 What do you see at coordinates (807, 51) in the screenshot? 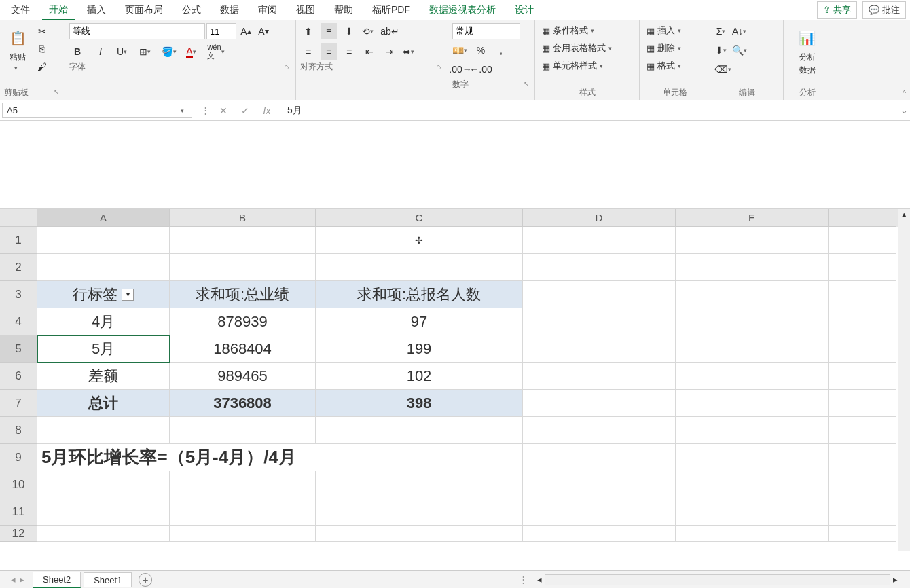
I see `analyze-data-button: 📊 分析 数据` at bounding box center [807, 51].